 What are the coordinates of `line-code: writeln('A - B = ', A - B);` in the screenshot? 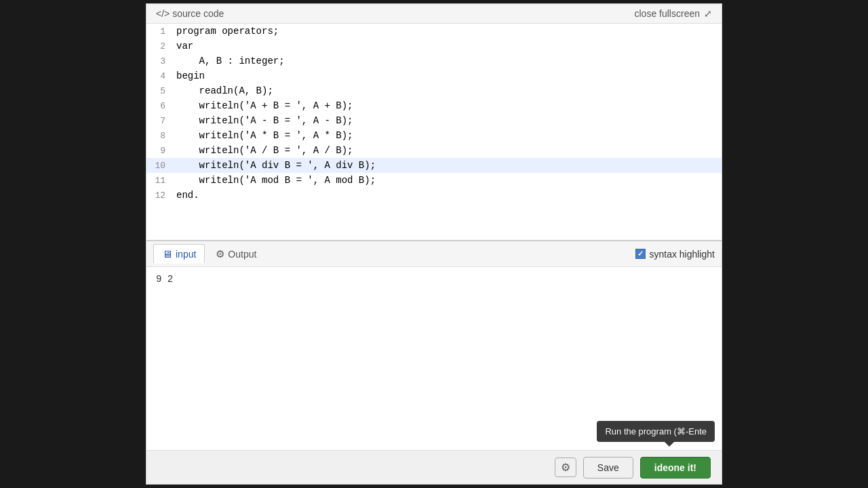 It's located at (448, 121).